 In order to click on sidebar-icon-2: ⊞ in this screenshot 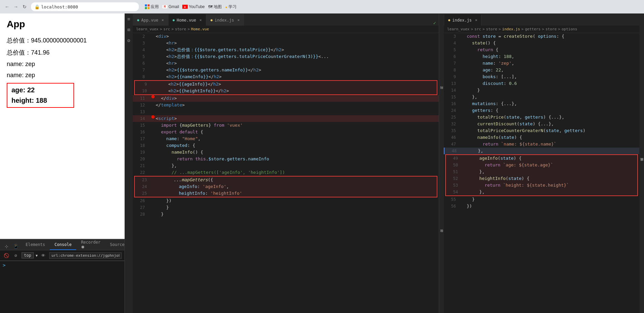, I will do `click(129, 30)`.